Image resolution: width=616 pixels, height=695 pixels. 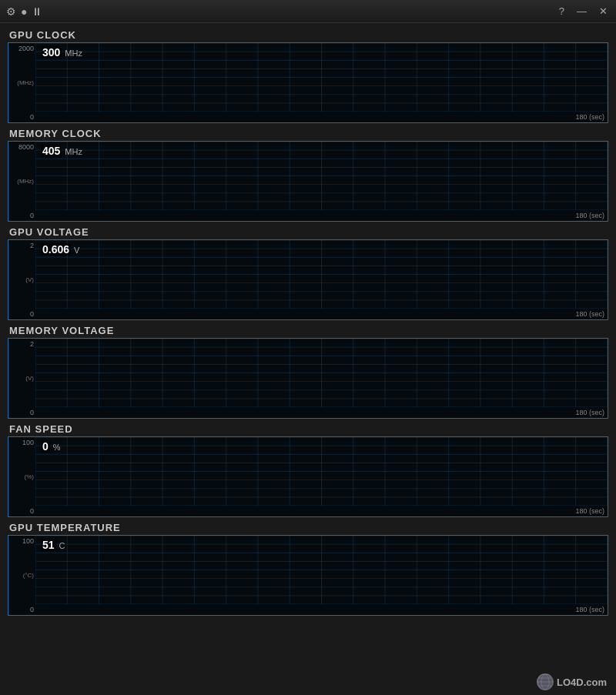 I want to click on panel-gpu-voltage: GPU VOLTAGE0.606V 2 (V) 0 180 (sec), so click(x=308, y=273).